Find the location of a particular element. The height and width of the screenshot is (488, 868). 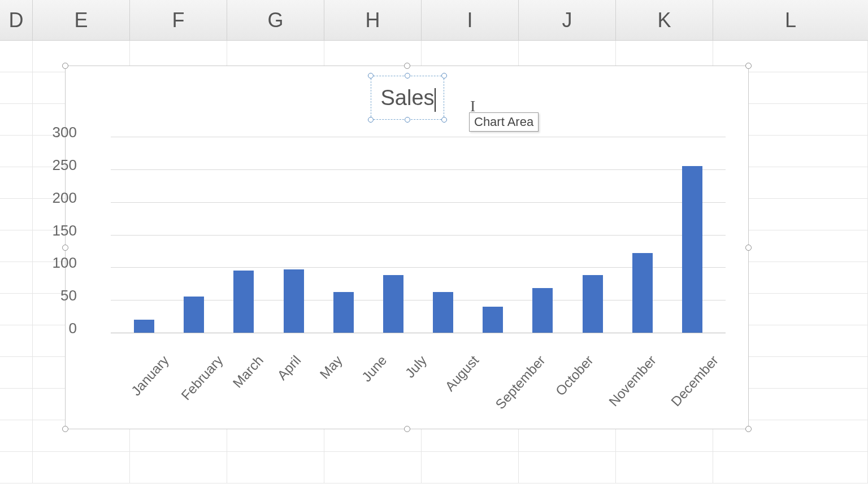

column-header-g: G is located at coordinates (276, 20).